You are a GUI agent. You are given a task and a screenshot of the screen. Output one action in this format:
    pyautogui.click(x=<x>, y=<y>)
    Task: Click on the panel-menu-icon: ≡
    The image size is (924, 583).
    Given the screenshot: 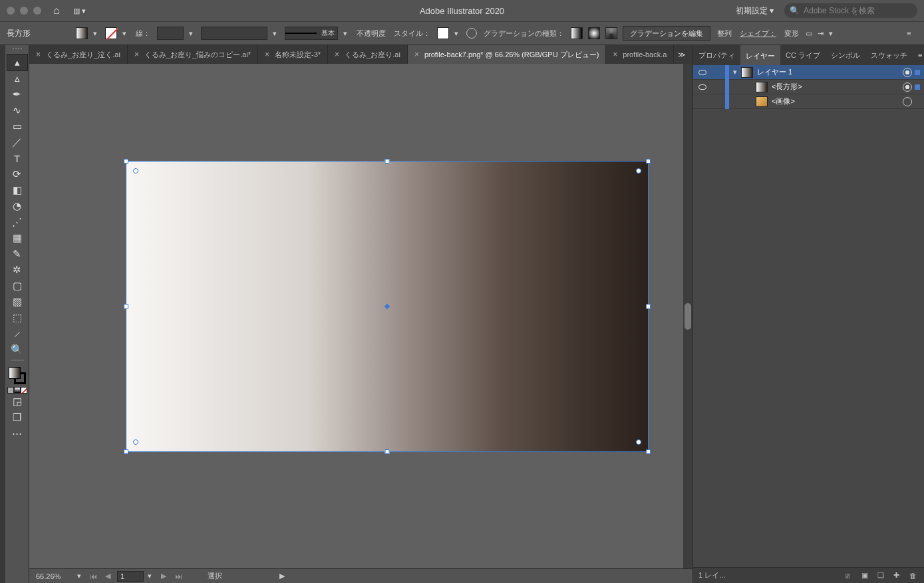 What is the action you would take?
    pyautogui.click(x=918, y=55)
    